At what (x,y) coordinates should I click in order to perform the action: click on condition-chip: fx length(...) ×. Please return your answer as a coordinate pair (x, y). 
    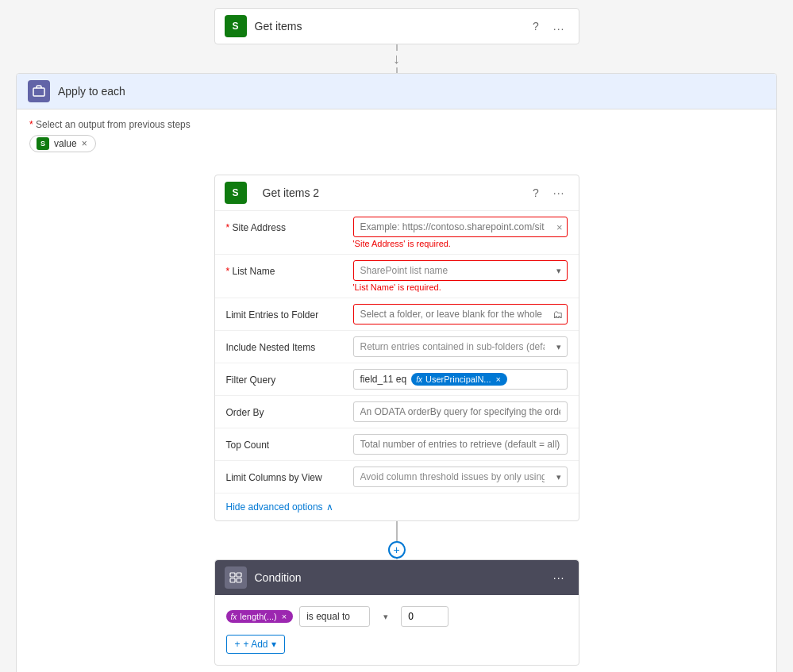
    Looking at the image, I should click on (260, 616).